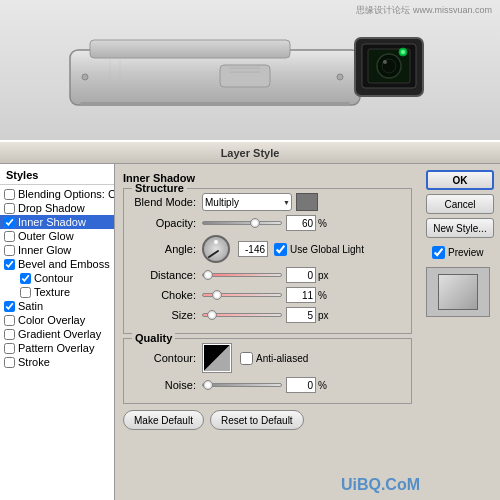 The image size is (500, 500). What do you see at coordinates (10, 306) in the screenshot?
I see `satin-checkbox` at bounding box center [10, 306].